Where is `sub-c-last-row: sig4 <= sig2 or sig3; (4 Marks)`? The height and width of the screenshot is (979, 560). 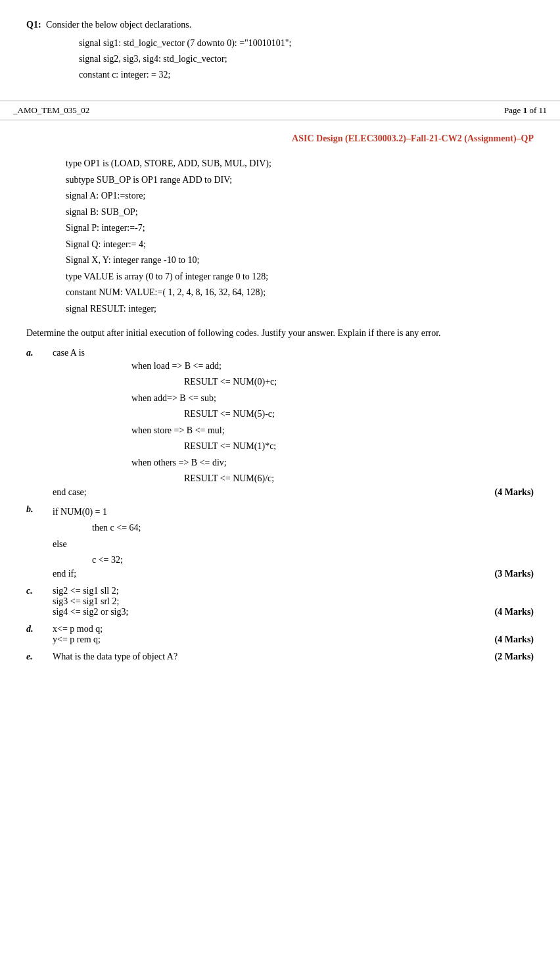 sub-c-last-row: sig4 <= sig2 or sig3; (4 Marks) is located at coordinates (293, 612).